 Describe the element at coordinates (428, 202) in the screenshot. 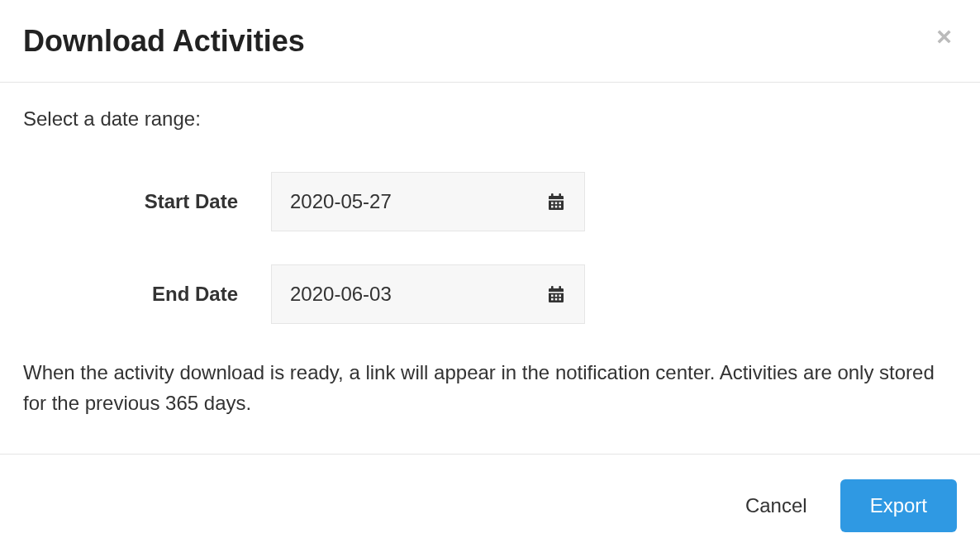

I see `start-date-input-wrap` at that location.